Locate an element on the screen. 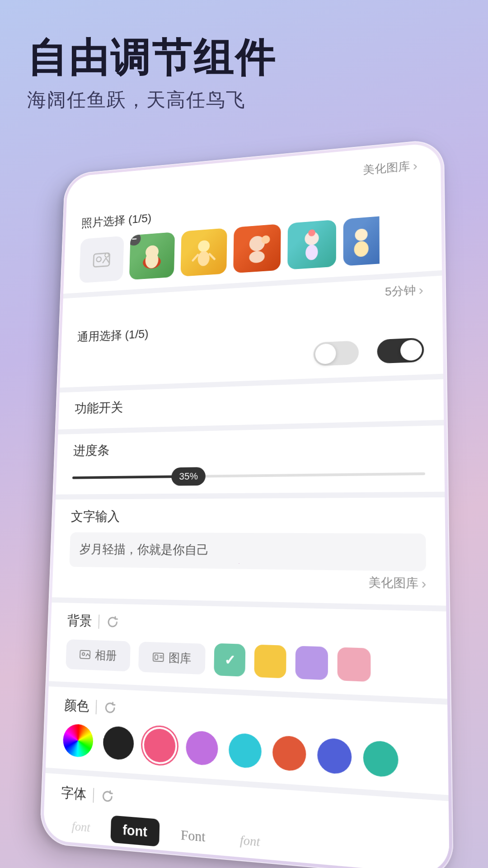  color-purple is located at coordinates (202, 748).